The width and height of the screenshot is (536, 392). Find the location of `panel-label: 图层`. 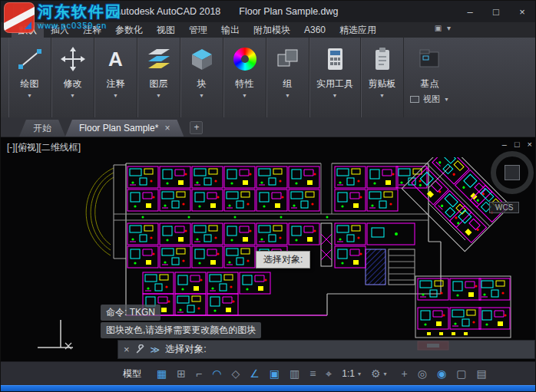

panel-label: 图层 is located at coordinates (159, 84).